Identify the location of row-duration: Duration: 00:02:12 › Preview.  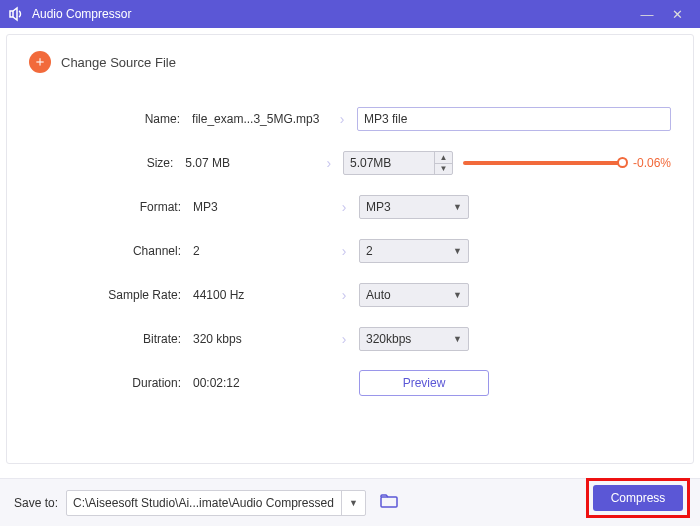
(350, 383).